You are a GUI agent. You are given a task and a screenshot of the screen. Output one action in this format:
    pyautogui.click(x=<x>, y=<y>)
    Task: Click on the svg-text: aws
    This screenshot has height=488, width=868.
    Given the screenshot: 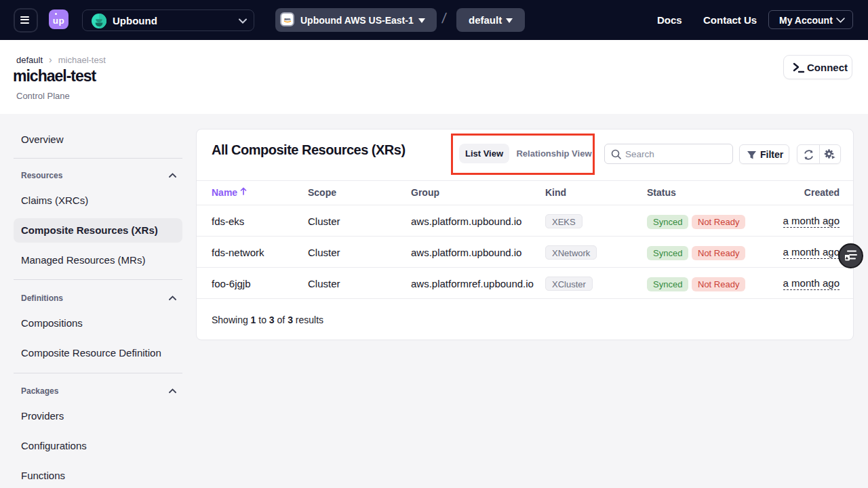 What is the action you would take?
    pyautogui.click(x=288, y=19)
    